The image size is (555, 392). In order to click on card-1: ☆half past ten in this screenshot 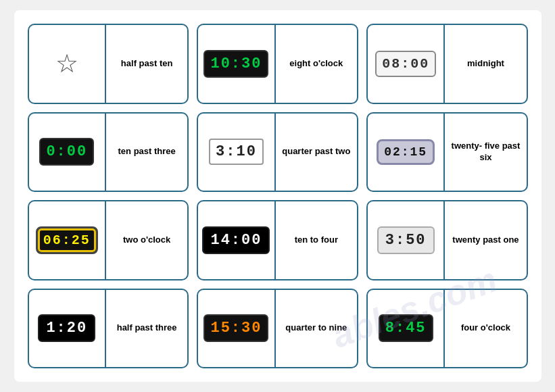, I will do `click(108, 64)`.